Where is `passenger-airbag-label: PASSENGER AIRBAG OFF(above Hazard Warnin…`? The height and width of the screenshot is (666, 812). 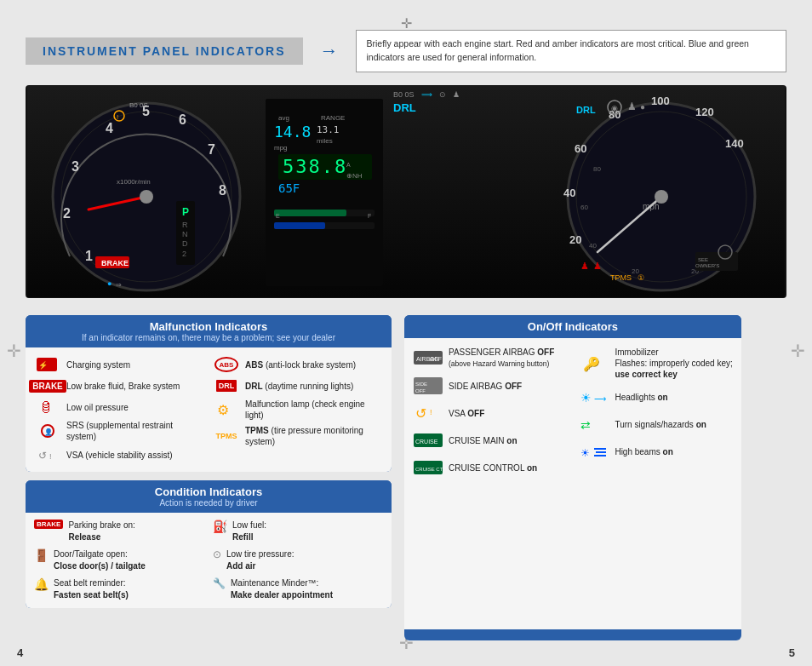
passenger-airbag-label: PASSENGER AIRBAG OFF(above Hazard Warnin… is located at coordinates (501, 358).